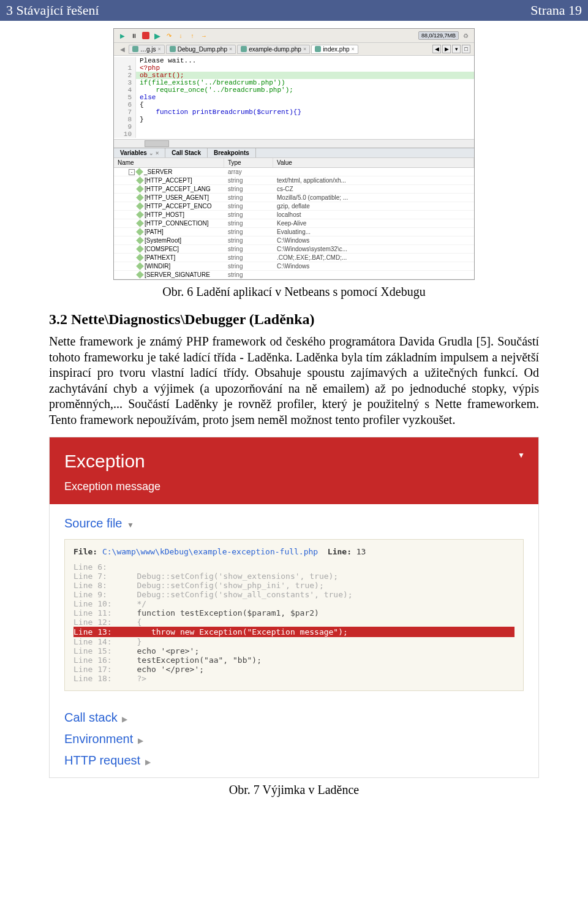 The width and height of the screenshot is (588, 914). What do you see at coordinates (275, 49) in the screenshot?
I see `tab-label: example-dump.php` at bounding box center [275, 49].